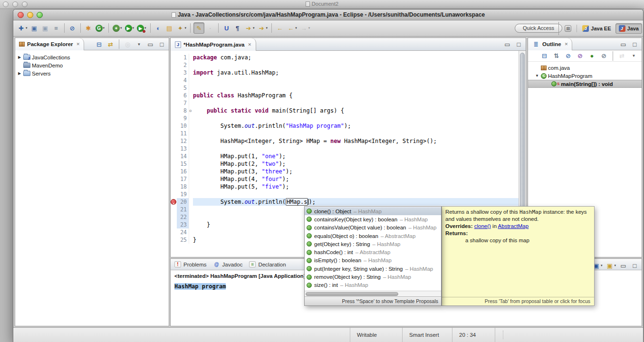 The height and width of the screenshot is (342, 644). I want to click on code-line: 13, so click(345, 149).